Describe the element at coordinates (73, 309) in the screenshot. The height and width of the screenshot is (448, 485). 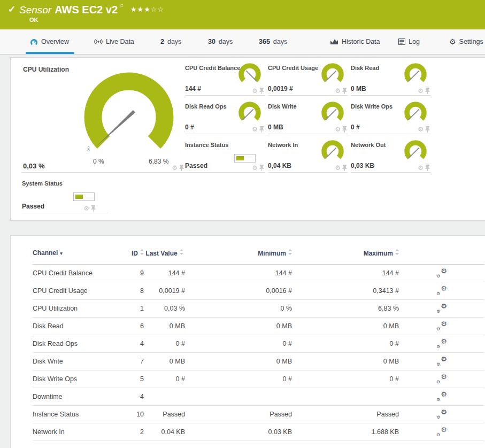
I see `cell-channel: CPU Utilization` at that location.